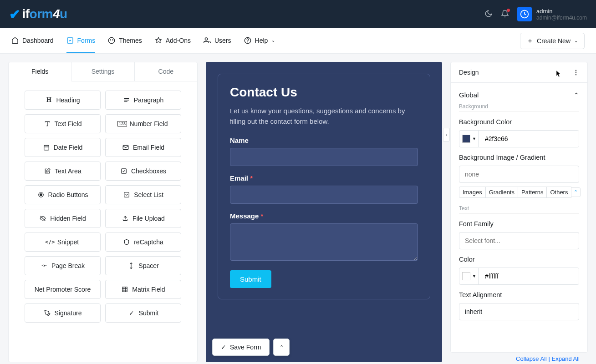 This screenshot has height=364, width=596. What do you see at coordinates (130, 40) in the screenshot?
I see `nav-label: Themes` at bounding box center [130, 40].